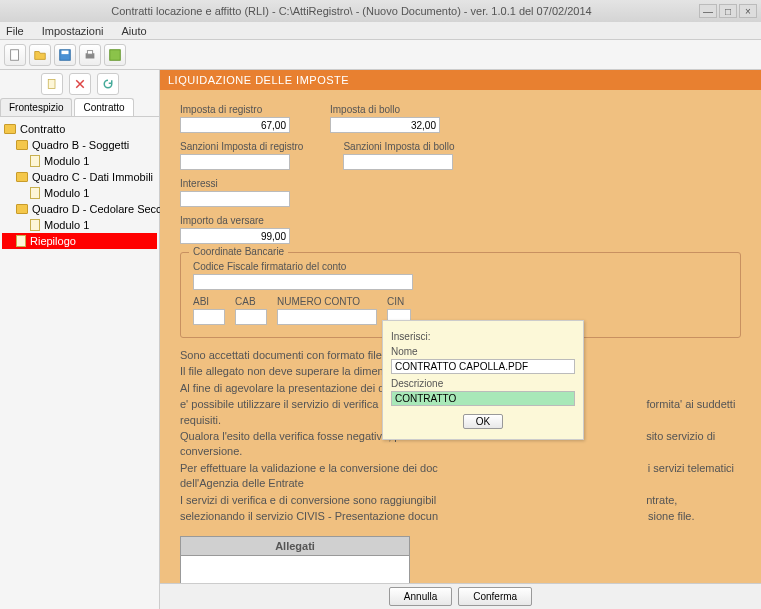 The height and width of the screenshot is (609, 761). I want to click on label-cf: Codice Fiscale firmatario del conto, so click(460, 266).